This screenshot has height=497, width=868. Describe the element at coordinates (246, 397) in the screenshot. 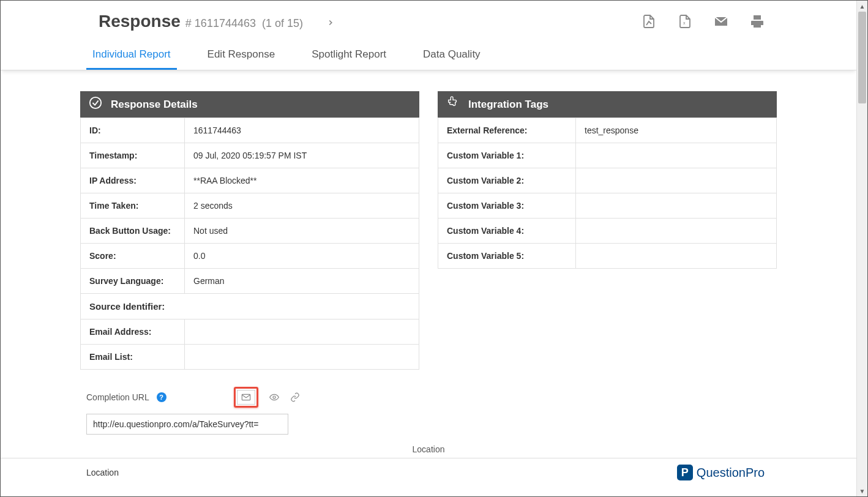

I see `mail-icon` at that location.